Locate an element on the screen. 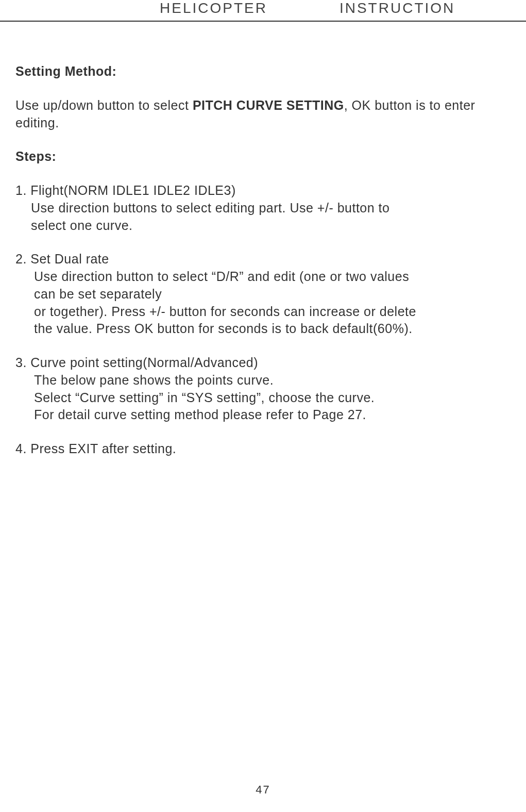 The image size is (526, 812). step-2-line-4: the value. Press OK button for seconds i… is located at coordinates (263, 329).